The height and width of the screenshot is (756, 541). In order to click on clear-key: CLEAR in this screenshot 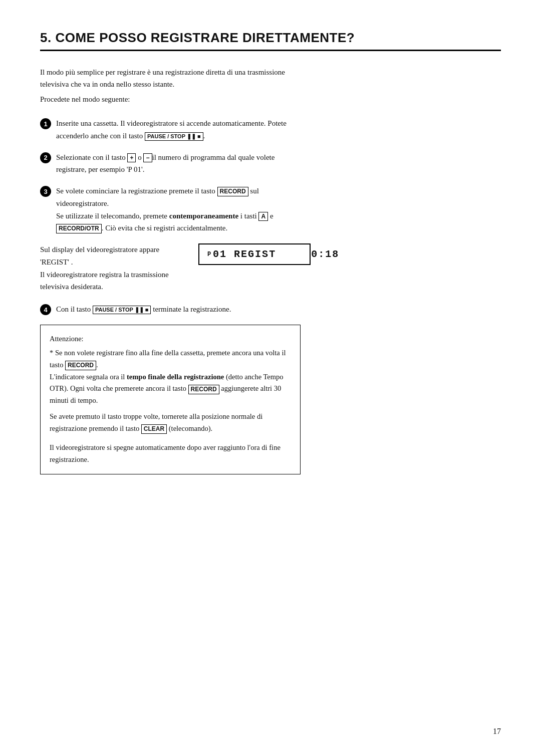, I will do `click(154, 429)`.